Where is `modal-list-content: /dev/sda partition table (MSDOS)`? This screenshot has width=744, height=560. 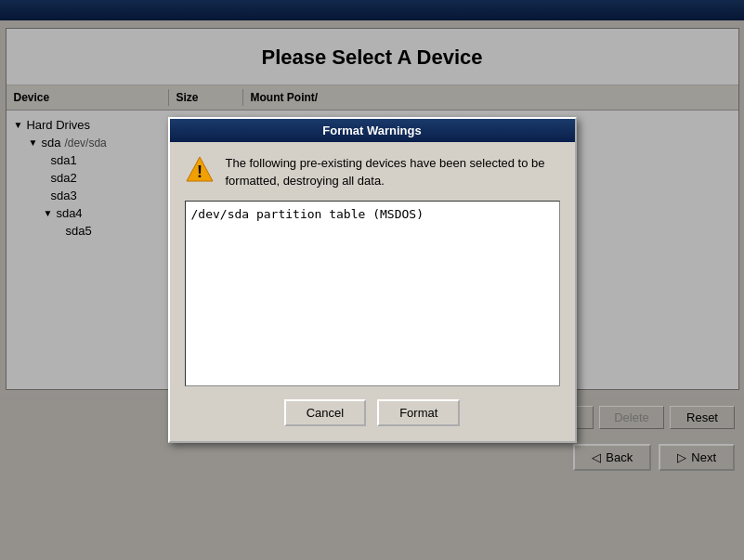 modal-list-content: /dev/sda partition table (MSDOS) is located at coordinates (307, 214).